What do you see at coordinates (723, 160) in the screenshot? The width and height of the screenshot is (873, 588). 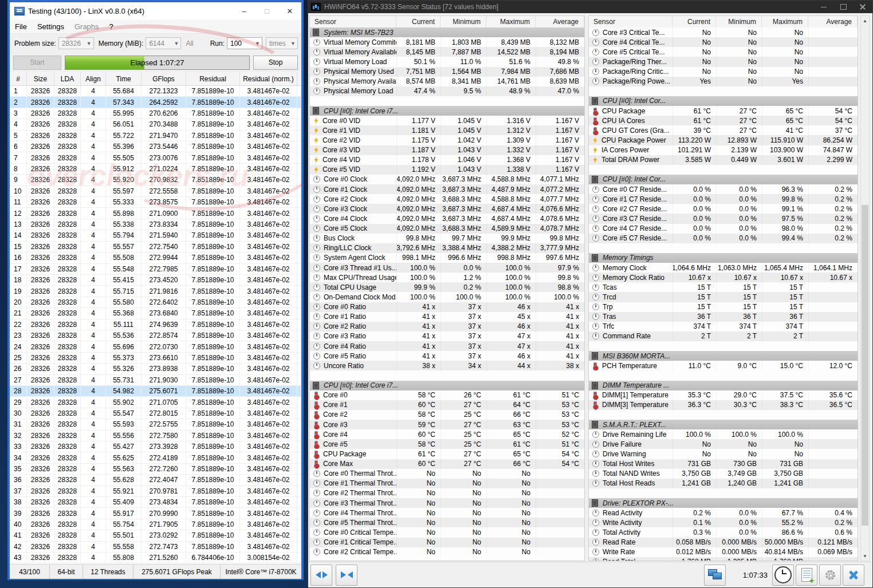 I see `sensor-row: Total DRAM Power3.585 W0.449 W3.601 W2.2…` at bounding box center [723, 160].